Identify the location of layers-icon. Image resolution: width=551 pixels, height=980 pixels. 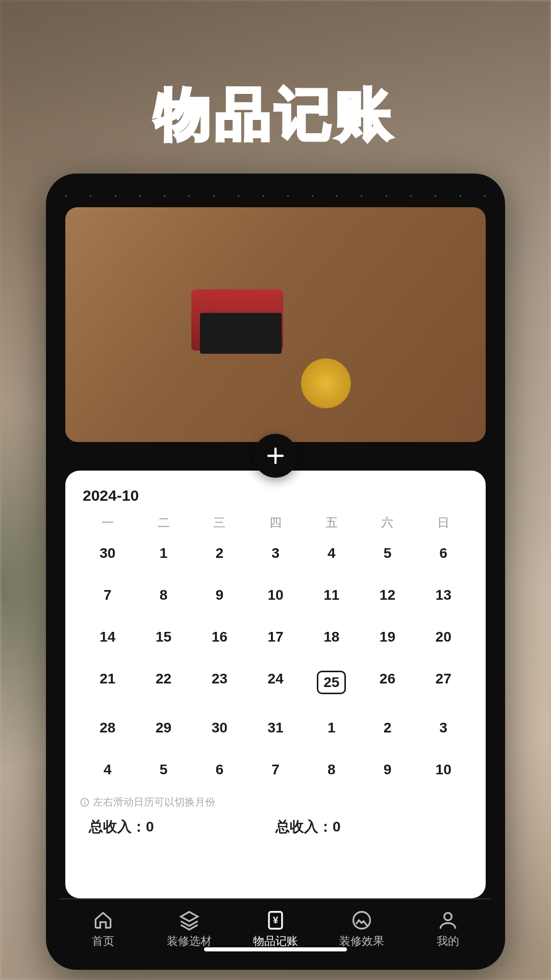
(189, 920).